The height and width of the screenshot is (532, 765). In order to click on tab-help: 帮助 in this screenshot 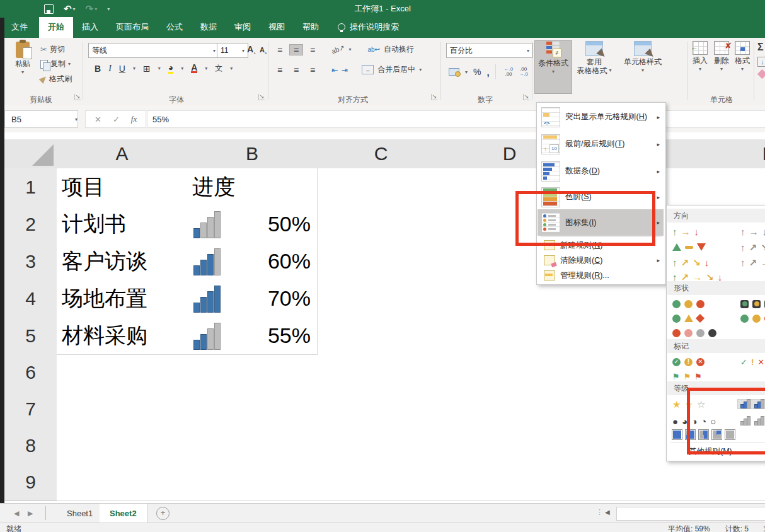, I will do `click(311, 28)`.